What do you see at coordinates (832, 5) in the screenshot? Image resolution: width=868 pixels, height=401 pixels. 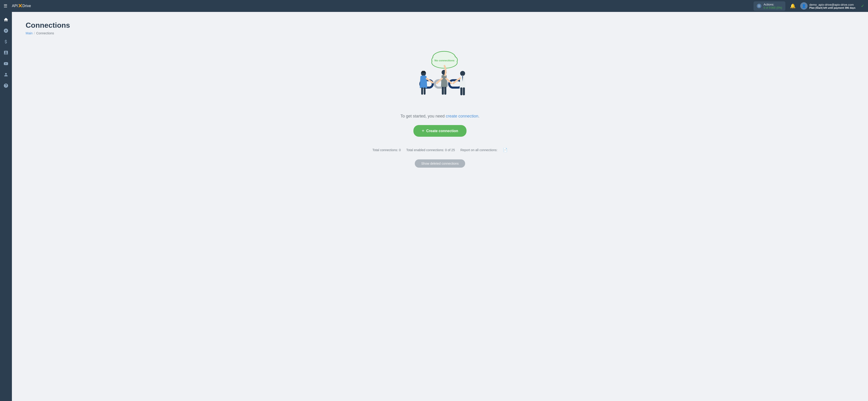 I see `user-email: demo_apix-drive@apix-drive.com` at bounding box center [832, 5].